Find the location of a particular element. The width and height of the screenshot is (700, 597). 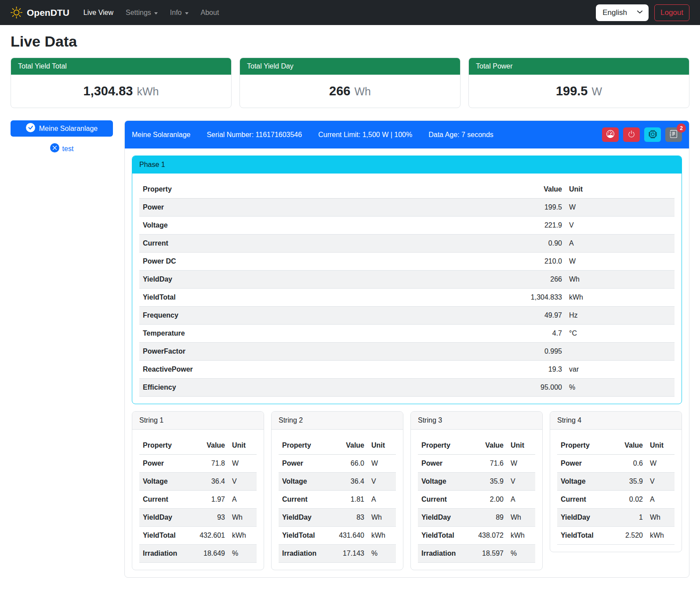

property-cell: YieldTotal is located at coordinates (164, 536).